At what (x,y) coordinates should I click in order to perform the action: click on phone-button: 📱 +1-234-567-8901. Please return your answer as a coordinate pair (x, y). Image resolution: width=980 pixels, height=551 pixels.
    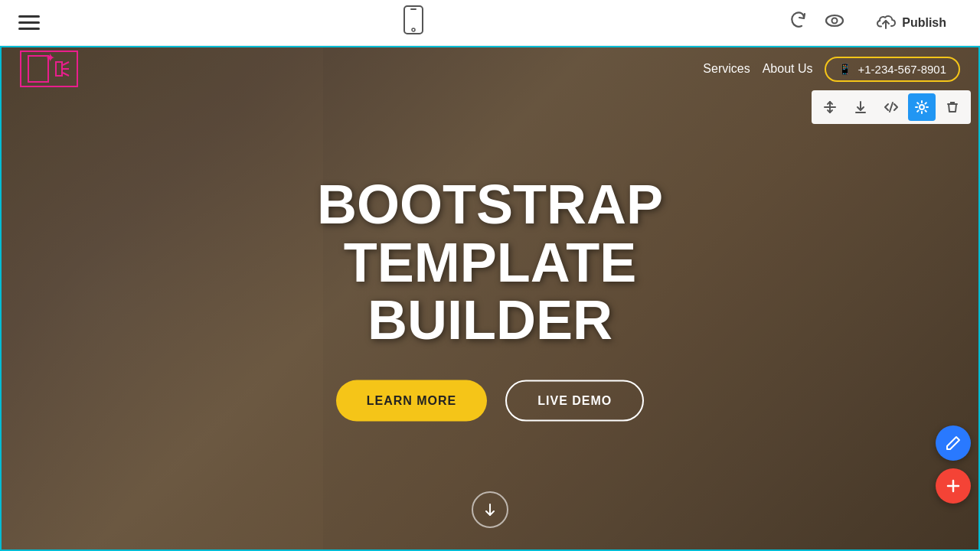
    Looking at the image, I should click on (893, 69).